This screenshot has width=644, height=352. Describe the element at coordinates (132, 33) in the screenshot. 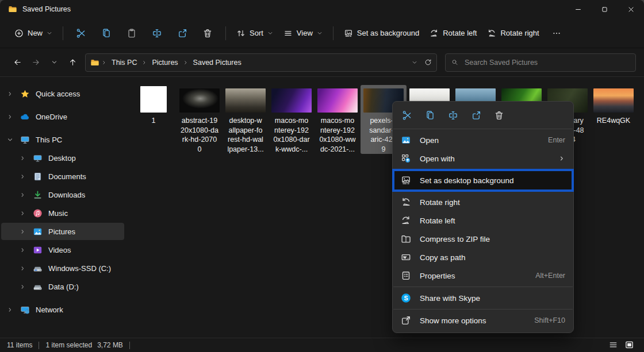

I see `paste-button` at that location.